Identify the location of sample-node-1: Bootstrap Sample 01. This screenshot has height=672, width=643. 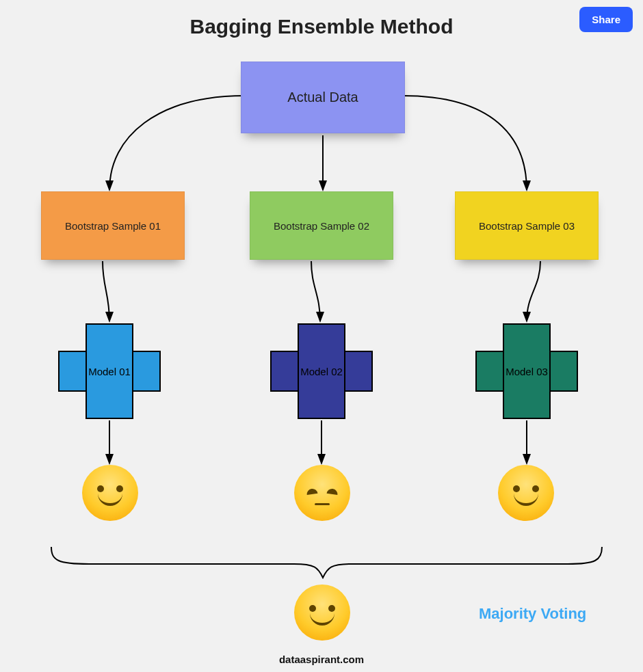
(113, 226).